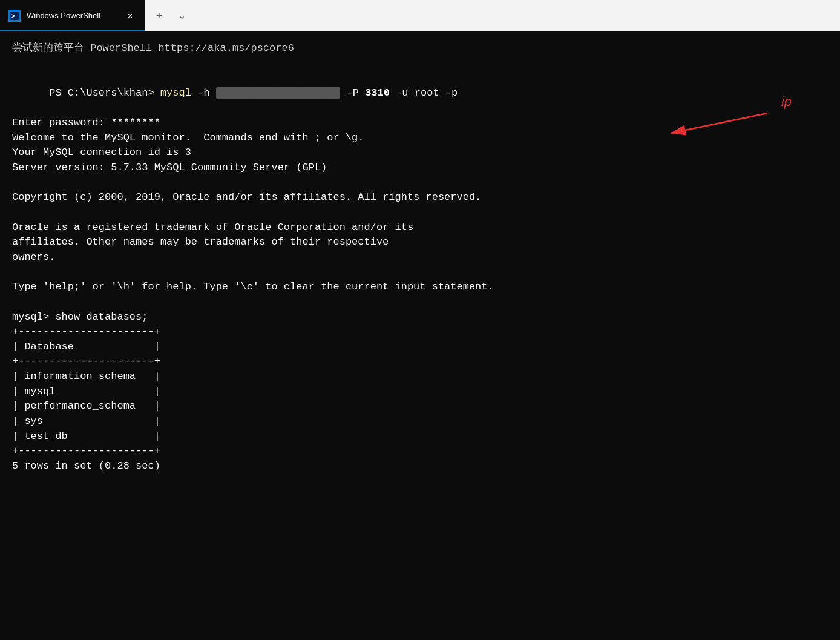 The height and width of the screenshot is (640, 840). Describe the element at coordinates (278, 93) in the screenshot. I see `ip-blurred: ██ █████ ███ █████` at that location.